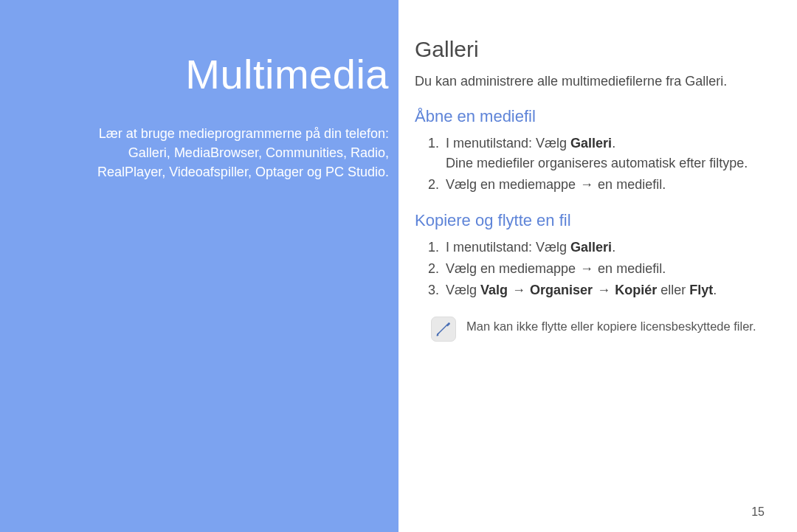  I want to click on chapter-description: Lær at bruge medieprogrammerne på din te…, so click(202, 153).